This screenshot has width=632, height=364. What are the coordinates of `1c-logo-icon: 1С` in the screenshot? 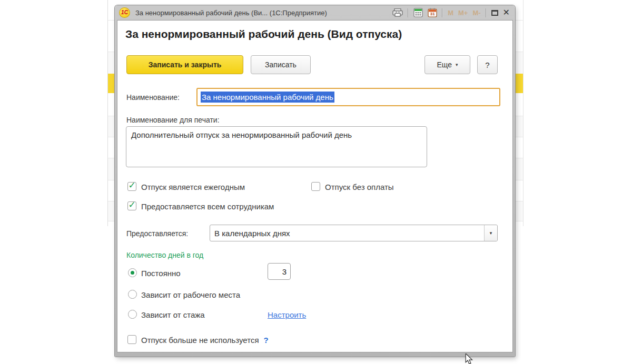 It's located at (124, 13).